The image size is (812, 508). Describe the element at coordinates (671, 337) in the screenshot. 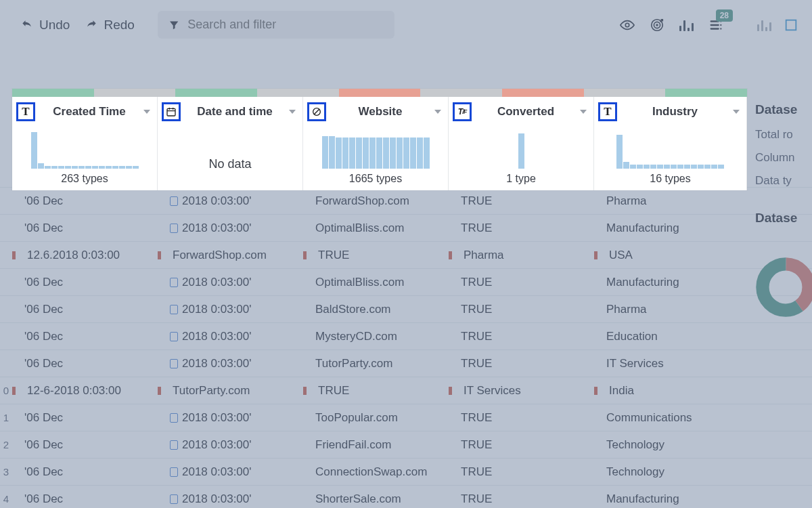

I see `cell: Education` at that location.